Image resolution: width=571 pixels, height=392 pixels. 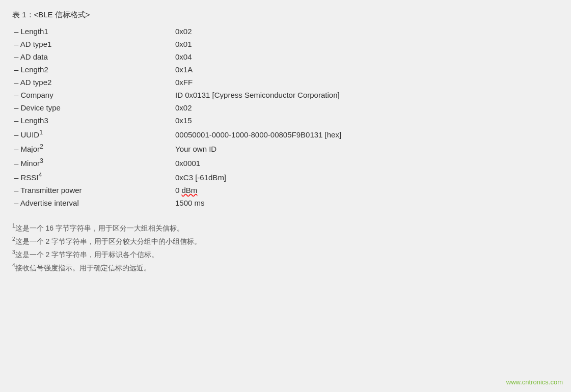 I want to click on row-value: 0x1A, so click(x=184, y=69).